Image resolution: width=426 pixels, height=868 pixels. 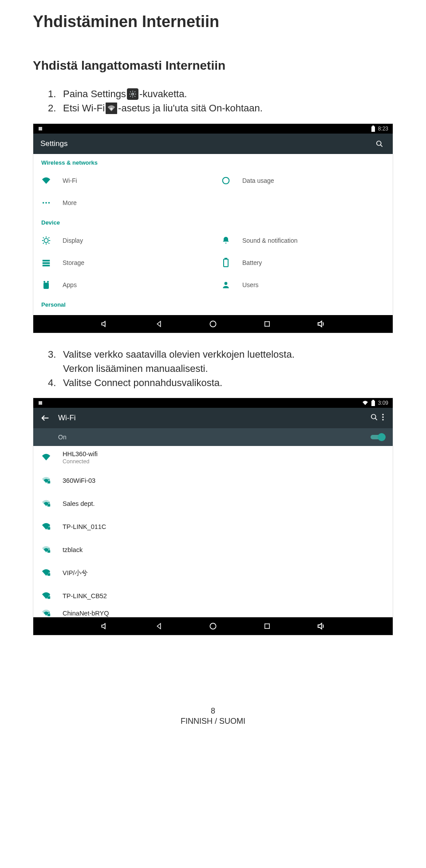 What do you see at coordinates (213, 129) in the screenshot?
I see `status-bar: 8:23` at bounding box center [213, 129].